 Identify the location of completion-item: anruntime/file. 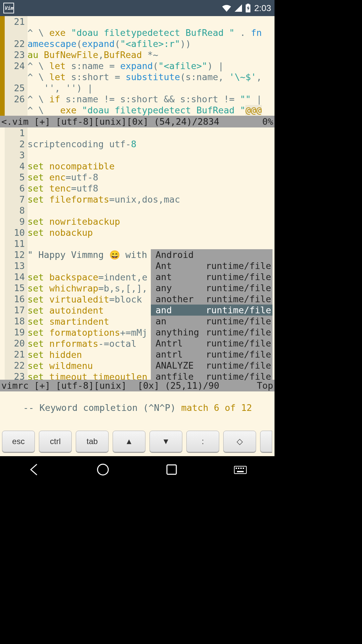
(212, 321).